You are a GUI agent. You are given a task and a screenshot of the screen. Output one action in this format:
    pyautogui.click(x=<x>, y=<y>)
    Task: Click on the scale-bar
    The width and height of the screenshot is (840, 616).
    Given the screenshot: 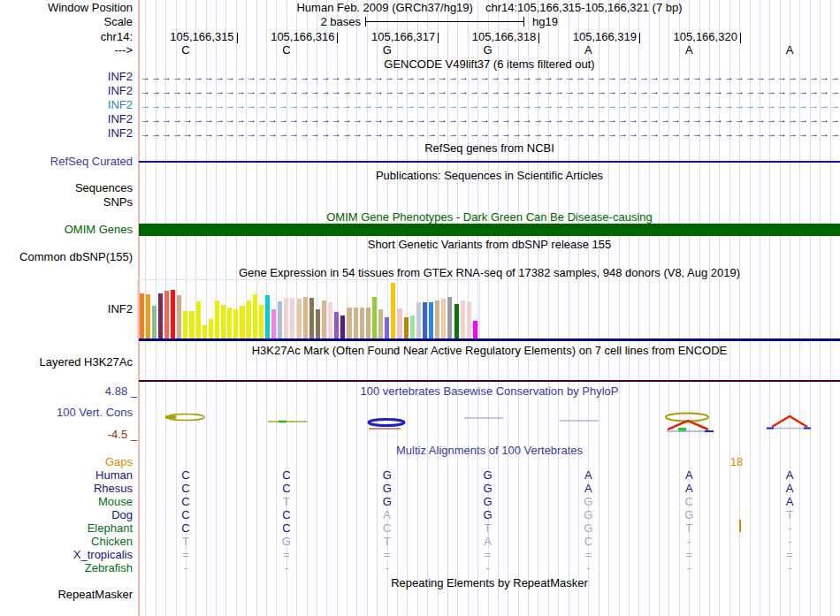 What is the action you would take?
    pyautogui.click(x=445, y=21)
    